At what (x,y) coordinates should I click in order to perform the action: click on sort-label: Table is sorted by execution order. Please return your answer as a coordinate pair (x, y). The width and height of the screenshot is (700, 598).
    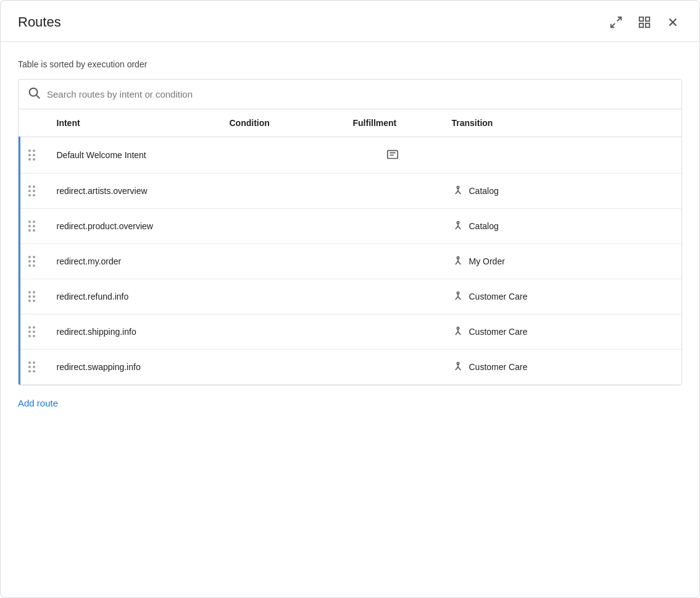
    Looking at the image, I should click on (350, 64).